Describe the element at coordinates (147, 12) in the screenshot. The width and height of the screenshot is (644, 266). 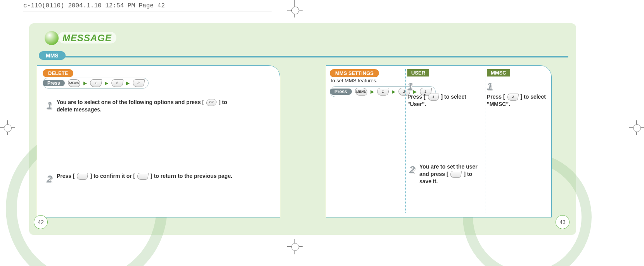
I see `print-header-rule` at that location.